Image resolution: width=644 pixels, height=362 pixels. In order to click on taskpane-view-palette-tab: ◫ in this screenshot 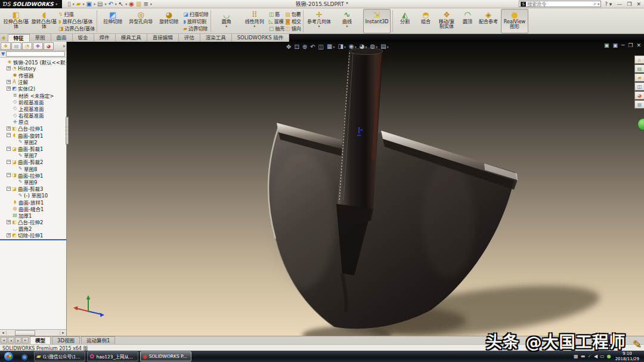, I will do `click(639, 86)`.